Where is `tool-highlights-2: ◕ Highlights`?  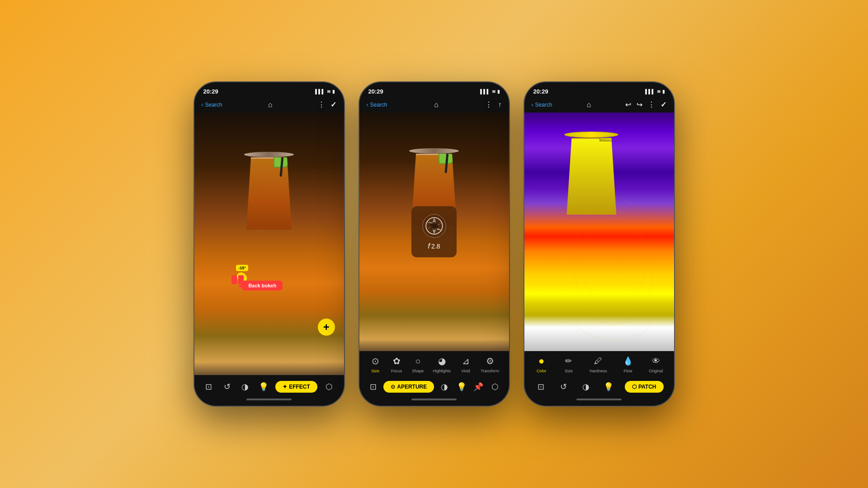
tool-highlights-2: ◕ Highlights is located at coordinates (442, 364).